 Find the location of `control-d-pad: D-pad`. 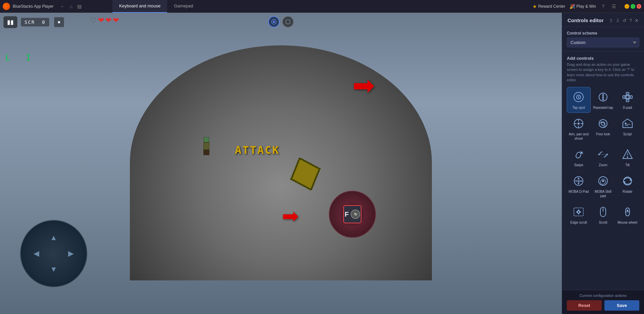

control-d-pad: D-pad is located at coordinates (628, 100).